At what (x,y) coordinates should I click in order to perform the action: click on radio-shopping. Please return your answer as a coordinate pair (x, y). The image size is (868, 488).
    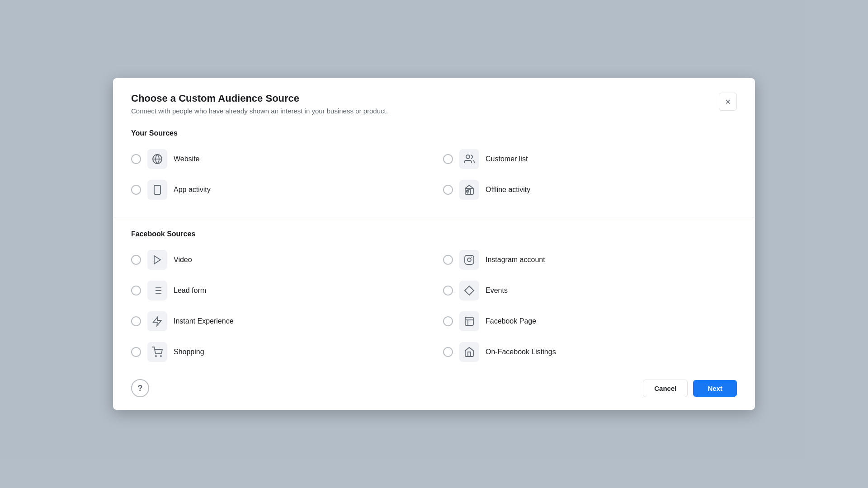
    Looking at the image, I should click on (136, 352).